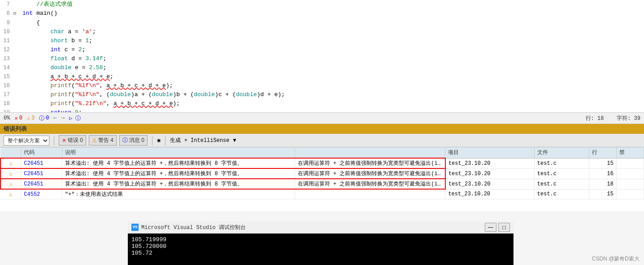 The height and width of the screenshot is (265, 644). I want to click on nav-back-button: ←, so click(55, 118).